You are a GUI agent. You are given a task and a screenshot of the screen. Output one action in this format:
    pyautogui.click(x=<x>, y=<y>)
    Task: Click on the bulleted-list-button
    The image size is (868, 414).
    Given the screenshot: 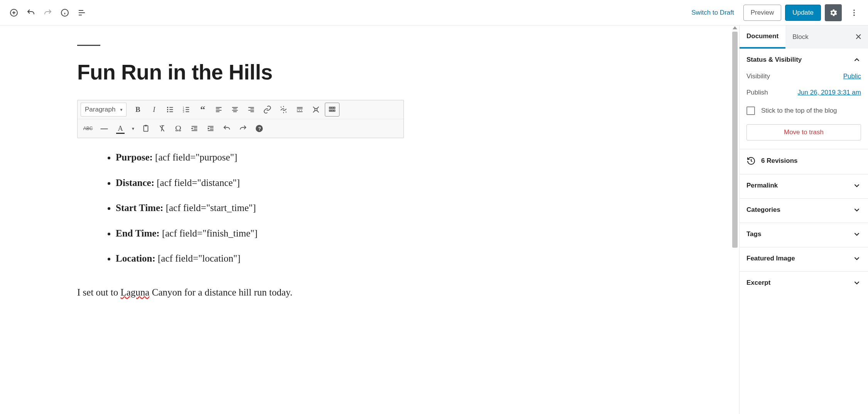 What is the action you would take?
    pyautogui.click(x=170, y=110)
    